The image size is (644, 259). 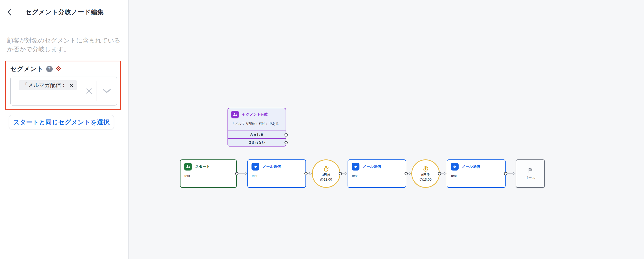 What do you see at coordinates (61, 122) in the screenshot?
I see `same-segment-as-start-button: スタートと同じセグメントを選択` at bounding box center [61, 122].